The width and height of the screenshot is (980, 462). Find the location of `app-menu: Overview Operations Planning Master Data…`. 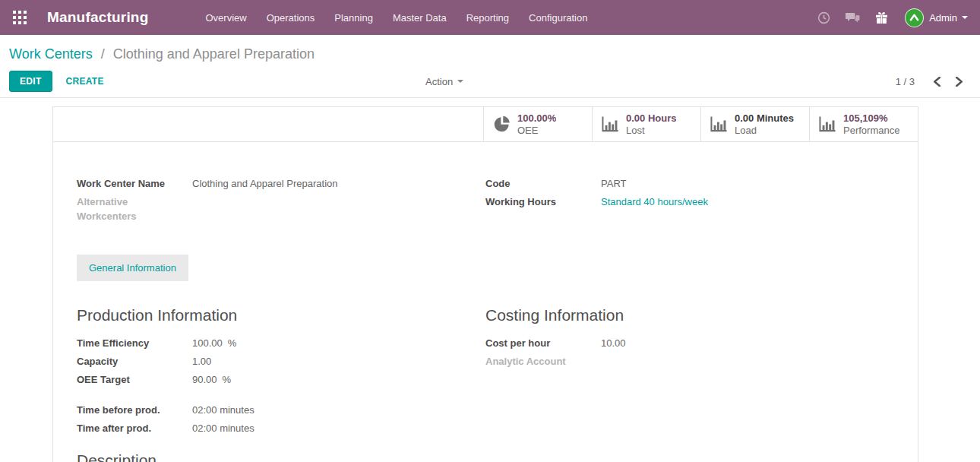

app-menu: Overview Operations Planning Master Data… is located at coordinates (397, 18).